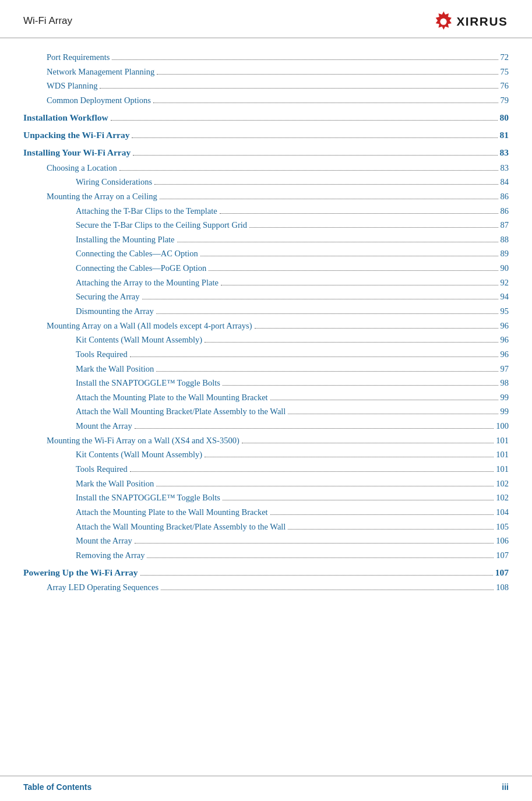  What do you see at coordinates (266, 72) in the screenshot?
I see `toc-entry: Network Management Planning75` at bounding box center [266, 72].